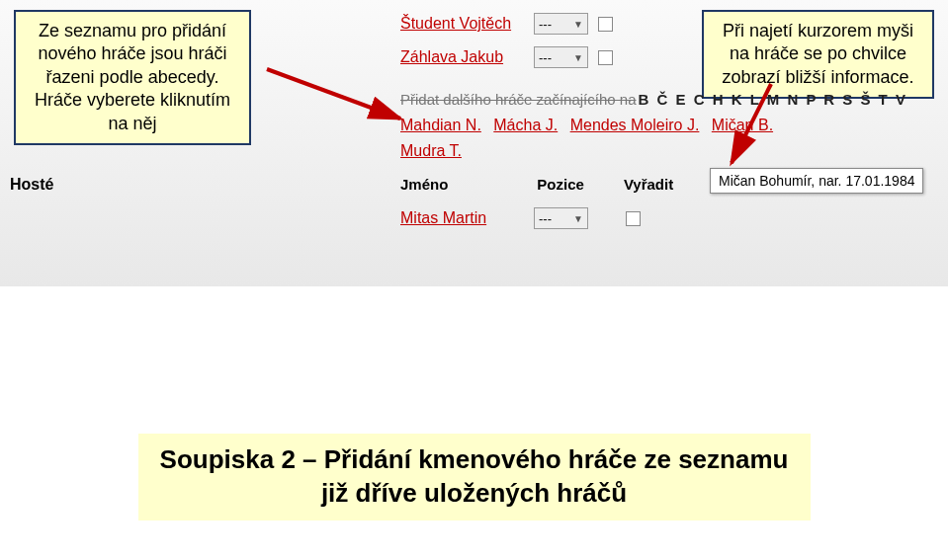 The height and width of the screenshot is (560, 948). What do you see at coordinates (819, 53) in the screenshot?
I see `callout-text: na hráče se po chvilce` at bounding box center [819, 53].